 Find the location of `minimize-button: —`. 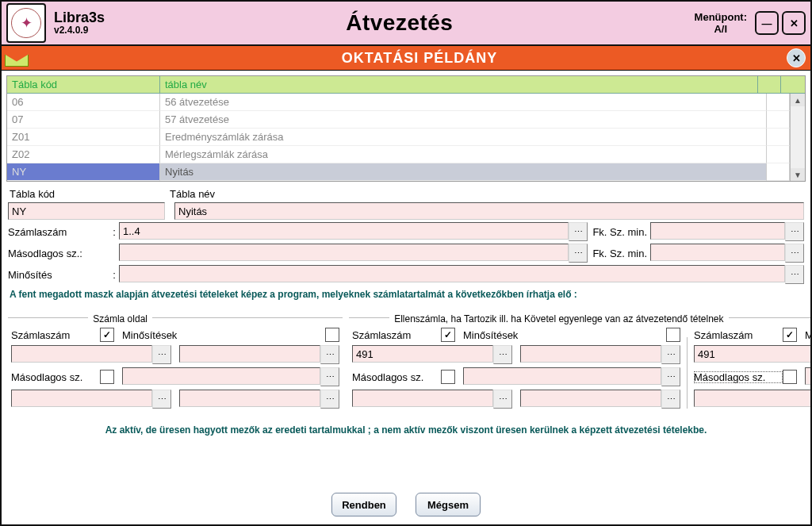

minimize-button: — is located at coordinates (767, 23).